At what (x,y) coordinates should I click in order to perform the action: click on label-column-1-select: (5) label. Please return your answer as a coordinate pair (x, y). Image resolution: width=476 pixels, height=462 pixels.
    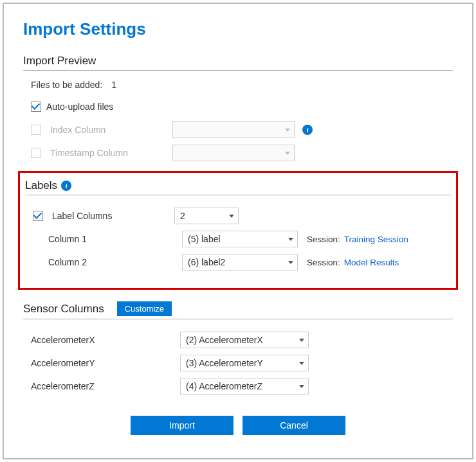
    Looking at the image, I should click on (240, 239).